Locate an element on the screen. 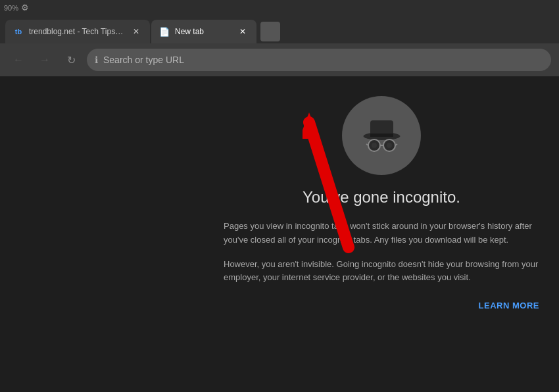 The height and width of the screenshot is (392, 559). address-bar: ℹ Search or type URL is located at coordinates (319, 60).